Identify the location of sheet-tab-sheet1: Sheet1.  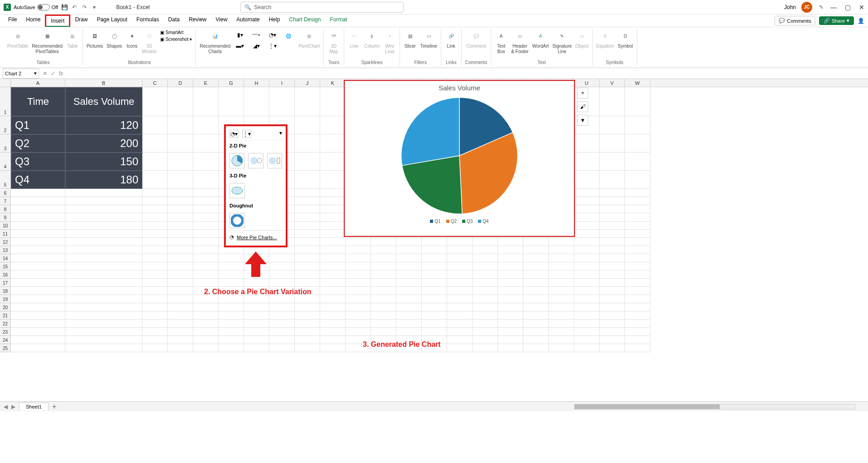
(34, 407).